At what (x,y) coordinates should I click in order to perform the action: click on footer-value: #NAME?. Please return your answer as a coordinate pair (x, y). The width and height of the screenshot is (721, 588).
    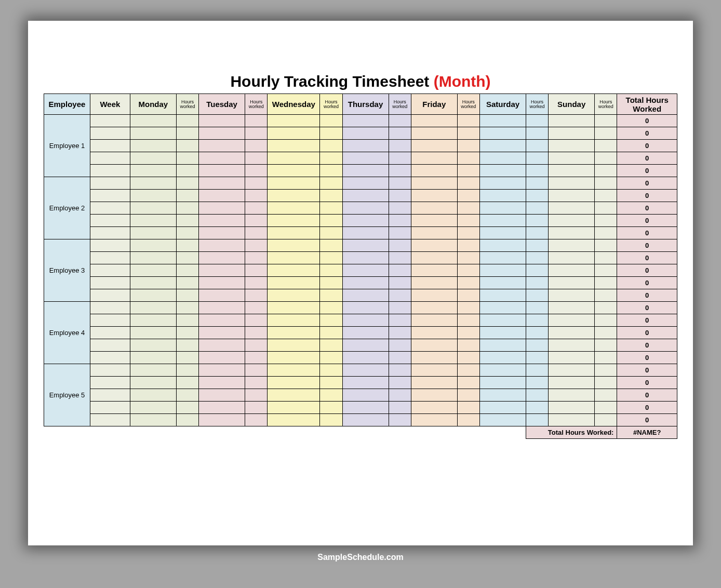
    Looking at the image, I should click on (647, 433).